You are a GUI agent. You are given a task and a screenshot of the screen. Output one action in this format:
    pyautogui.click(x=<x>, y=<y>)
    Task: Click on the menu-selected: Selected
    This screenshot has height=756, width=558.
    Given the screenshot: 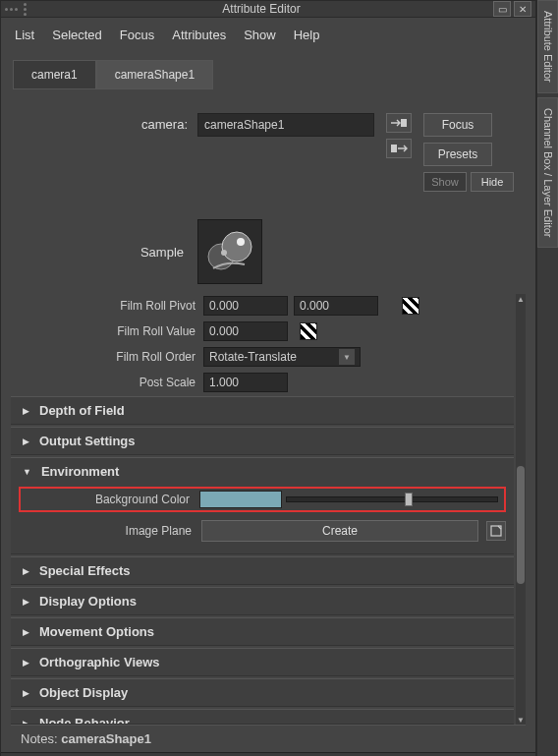 What is the action you would take?
    pyautogui.click(x=77, y=35)
    